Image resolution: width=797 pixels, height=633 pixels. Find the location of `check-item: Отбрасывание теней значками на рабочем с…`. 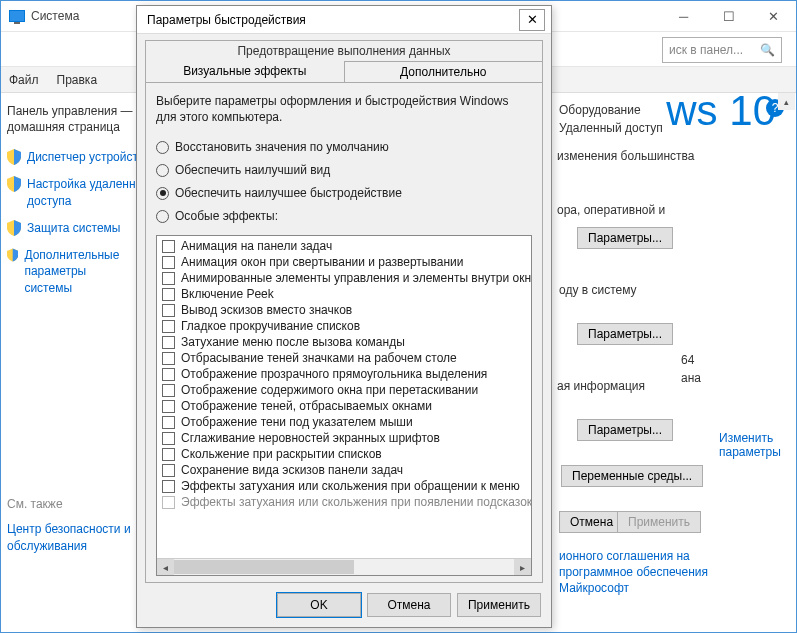

check-item: Отбрасывание теней значками на рабочем с… is located at coordinates (344, 358).